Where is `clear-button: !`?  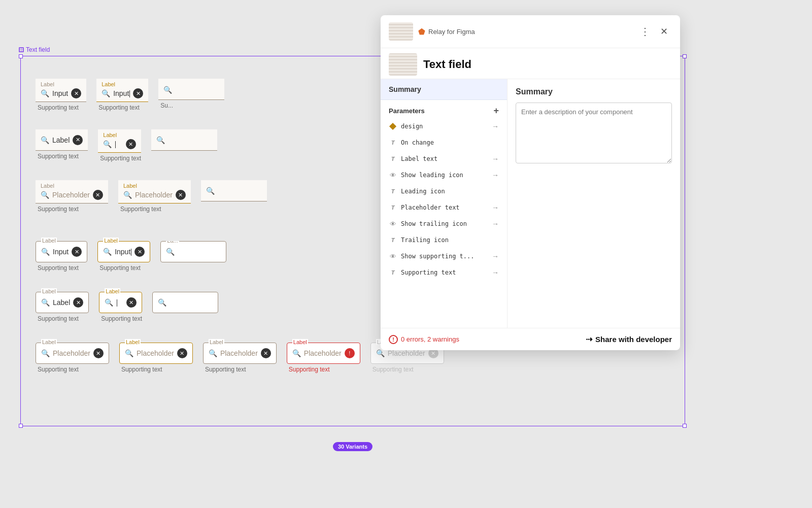 clear-button: ! is located at coordinates (350, 353).